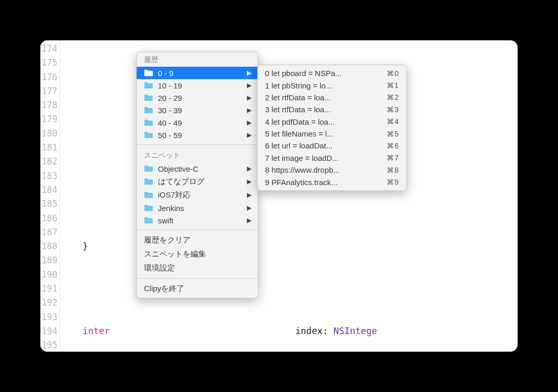 The image size is (558, 392). I want to click on history-label: 9 PFAnalytics.track..., so click(326, 182).